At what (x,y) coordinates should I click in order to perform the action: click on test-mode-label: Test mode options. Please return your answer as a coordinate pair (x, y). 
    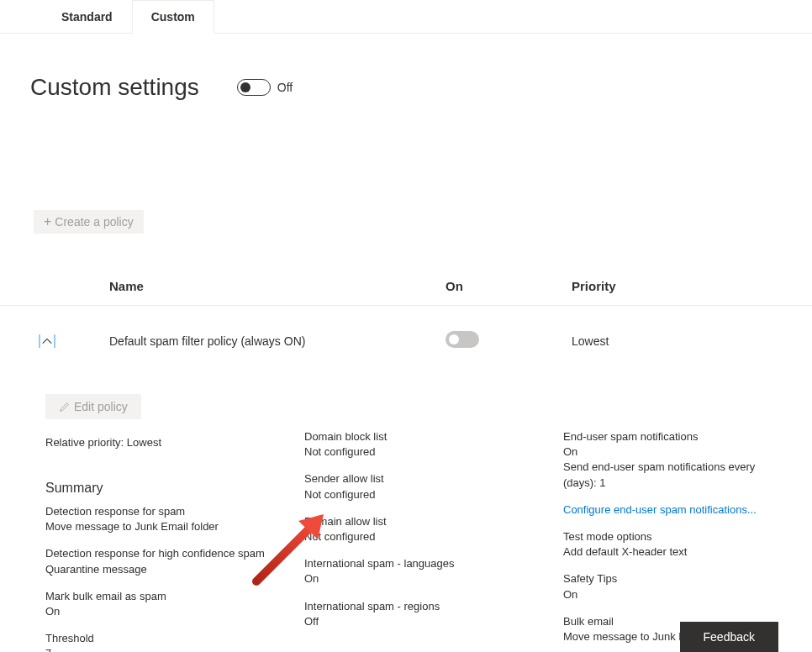
    Looking at the image, I should click on (672, 537).